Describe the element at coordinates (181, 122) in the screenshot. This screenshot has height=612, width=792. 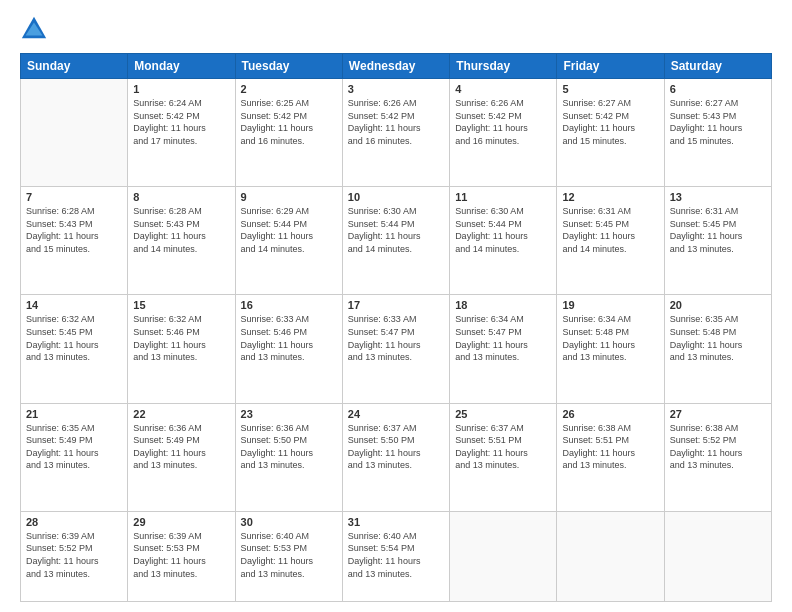
I see `day-info: Sunrise: 6:24 AM Sunset: 5:42 PM Dayligh…` at that location.